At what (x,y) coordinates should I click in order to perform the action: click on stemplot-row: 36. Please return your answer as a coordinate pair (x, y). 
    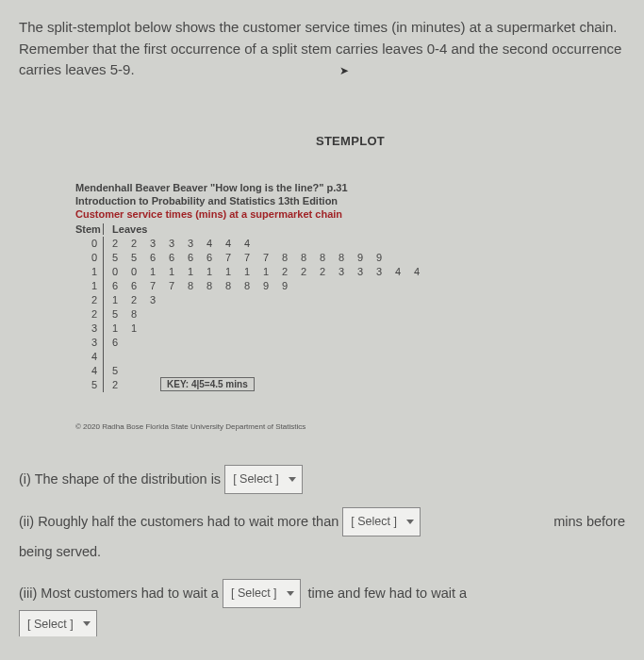
    Looking at the image, I should click on (351, 343).